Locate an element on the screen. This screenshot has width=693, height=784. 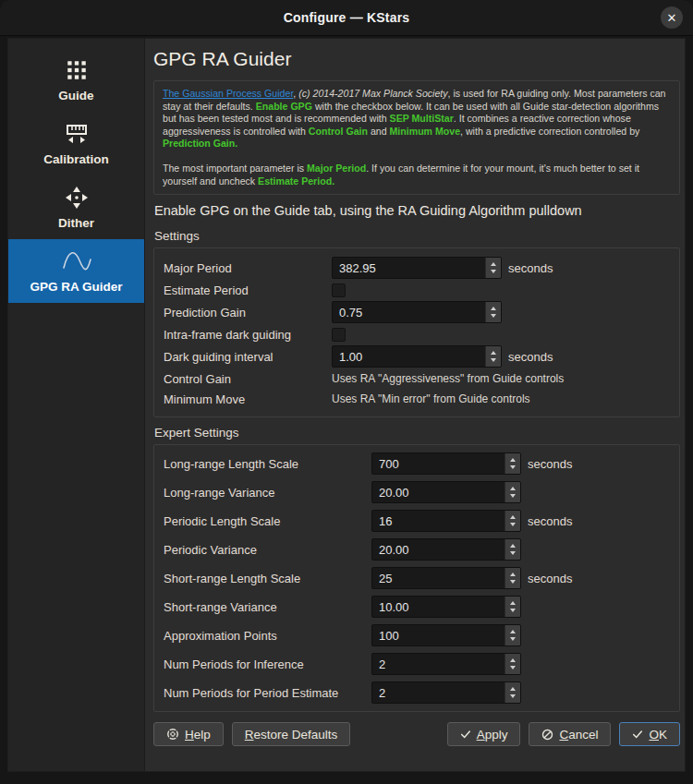
num-periods-period-estimate-input is located at coordinates (438, 693).